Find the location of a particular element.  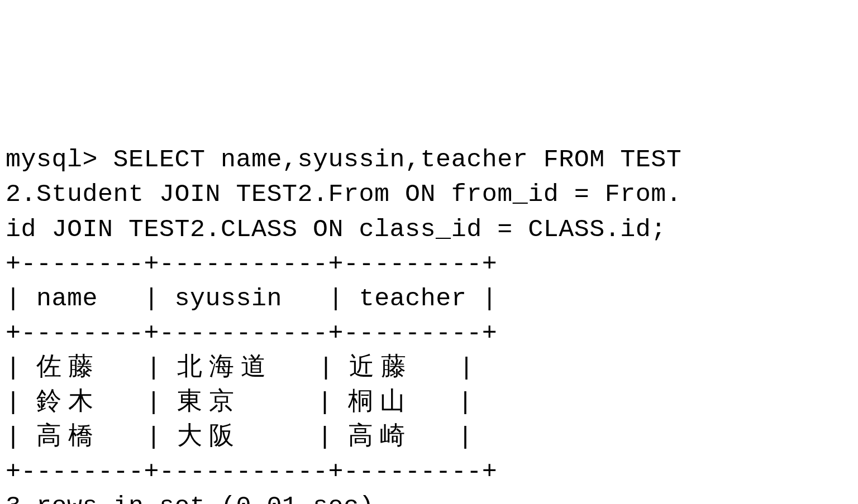

cell-name: 佐藤 is located at coordinates (68, 368).